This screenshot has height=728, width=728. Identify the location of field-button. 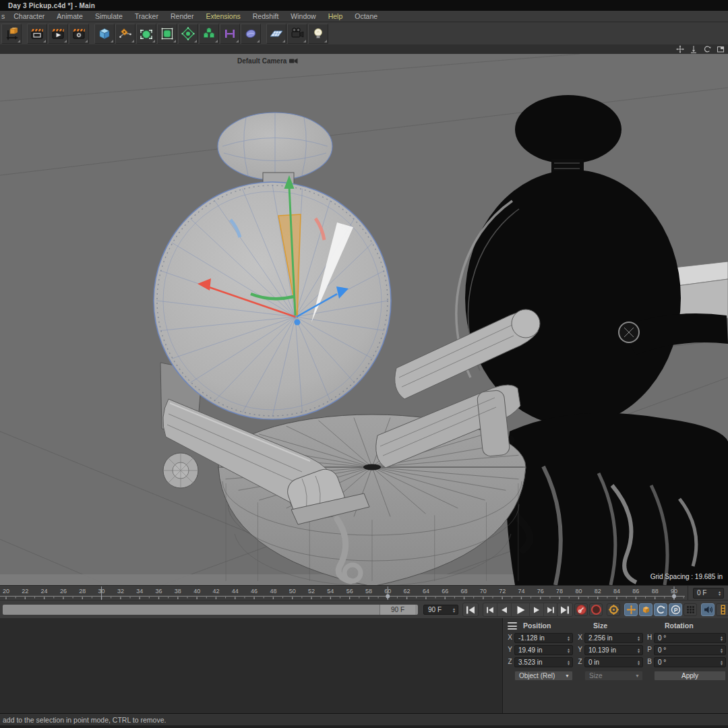
(188, 34).